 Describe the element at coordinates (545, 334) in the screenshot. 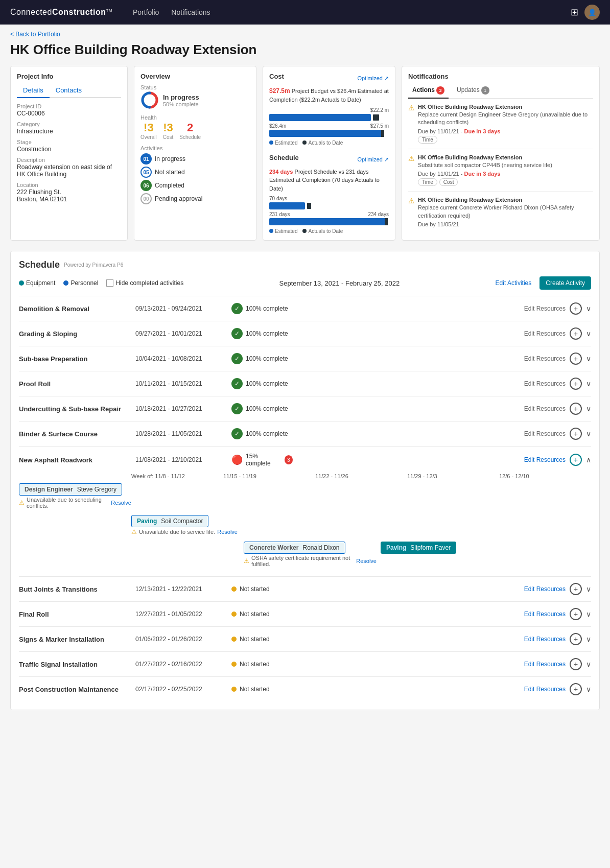

I see `edit-resources-link-1: Edit Resources` at that location.